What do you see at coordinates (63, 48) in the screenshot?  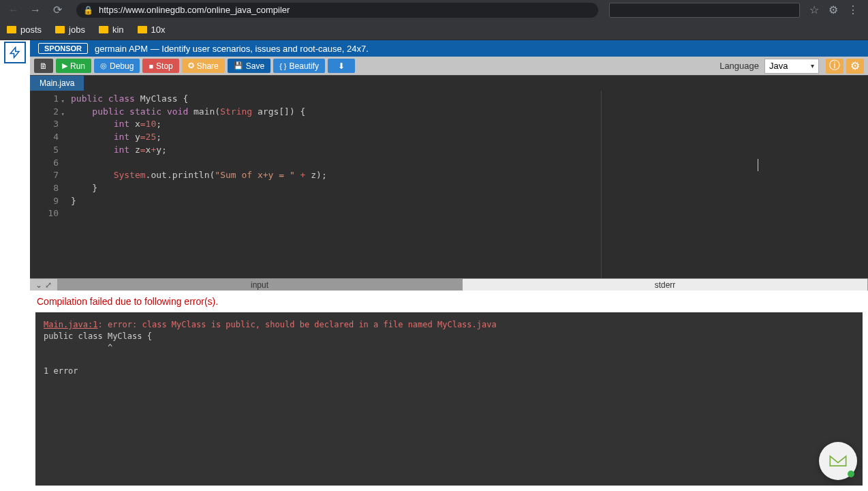 I see `sponsor-badge: SPONSOR` at bounding box center [63, 48].